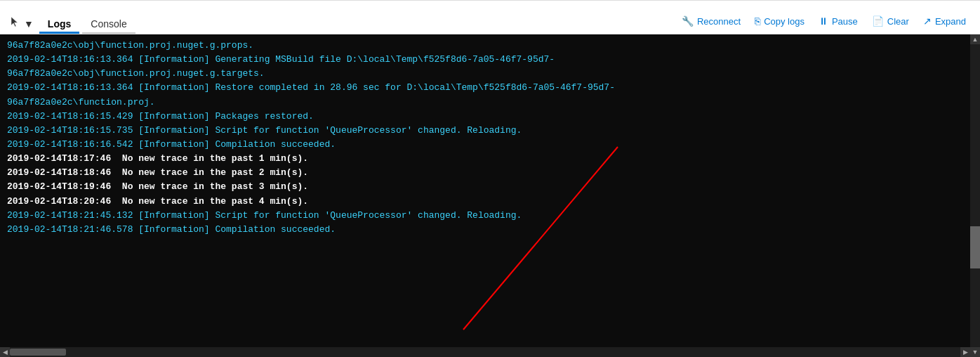 The width and height of the screenshot is (980, 357). I want to click on expand-label: Expand, so click(951, 21).